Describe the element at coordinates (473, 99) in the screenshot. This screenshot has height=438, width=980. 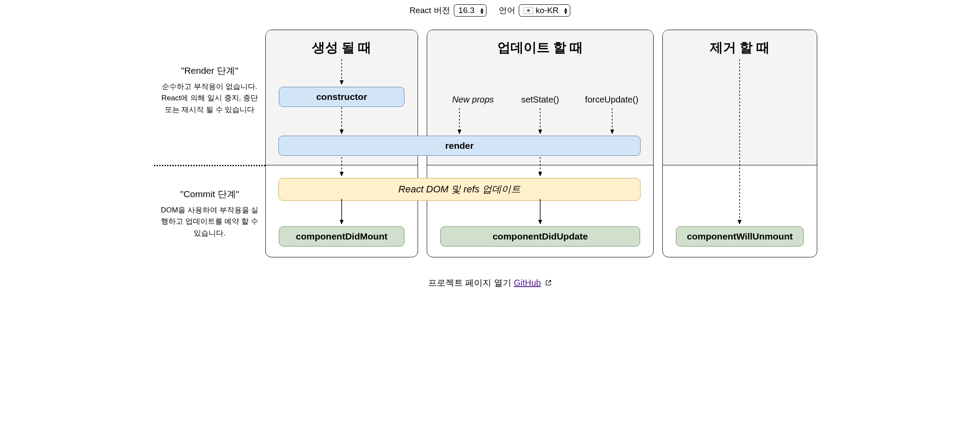
I see `new-props-trigger: New props` at that location.